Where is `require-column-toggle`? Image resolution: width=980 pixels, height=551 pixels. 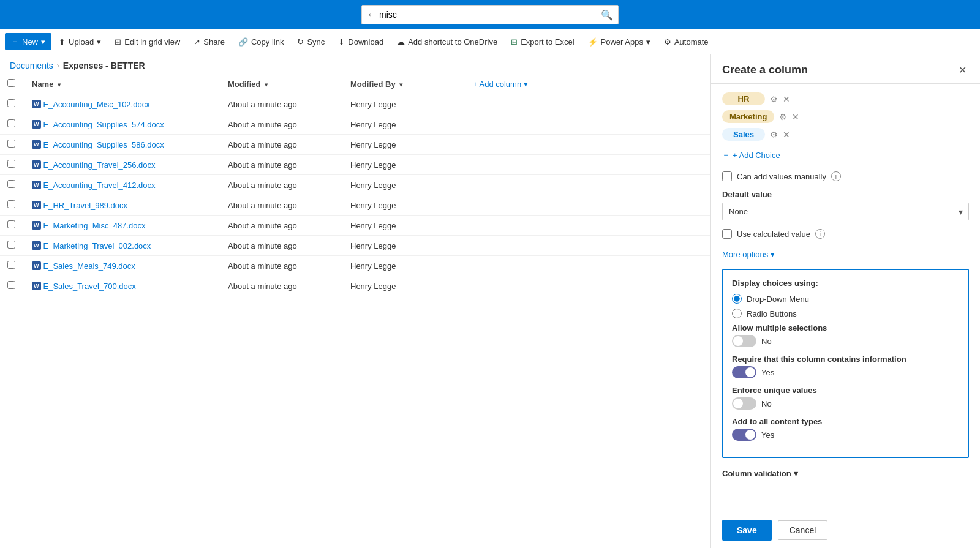 require-column-toggle is located at coordinates (744, 372).